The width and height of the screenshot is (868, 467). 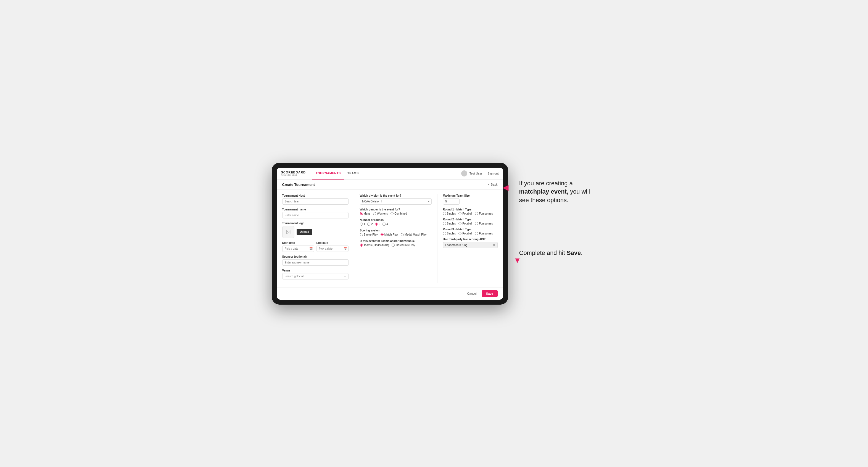 I want to click on scoring-medal: Medal Match Play, so click(x=413, y=235).